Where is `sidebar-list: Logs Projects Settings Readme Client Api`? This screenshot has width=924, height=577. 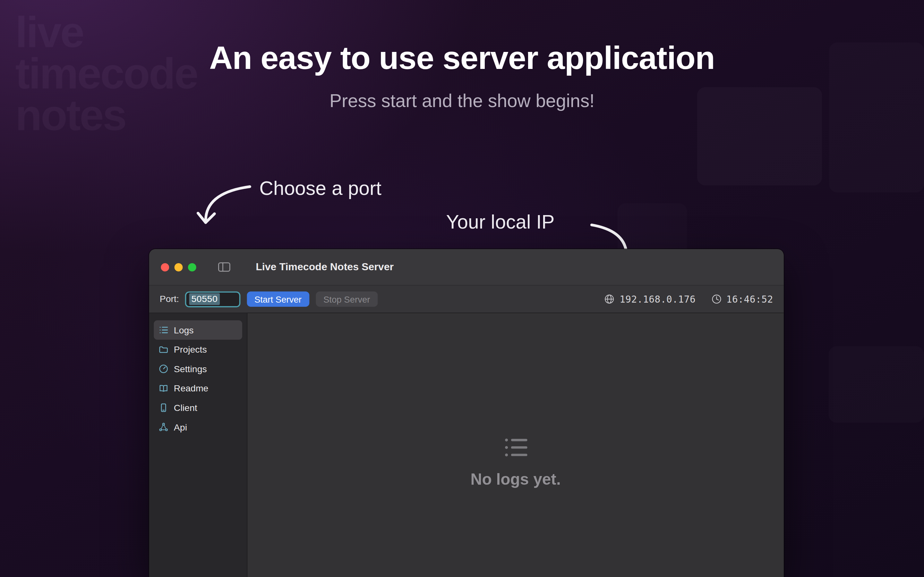
sidebar-list: Logs Projects Settings Readme Client Api is located at coordinates (198, 379).